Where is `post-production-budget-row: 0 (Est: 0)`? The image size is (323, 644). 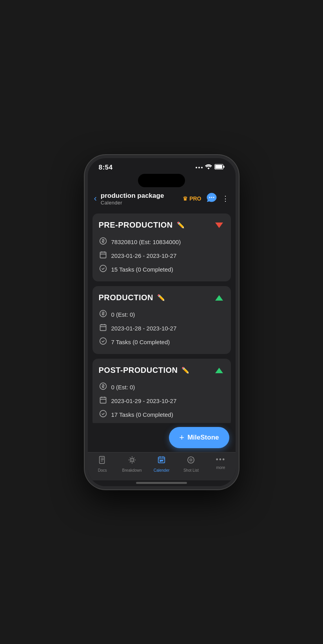
post-production-budget-row: 0 (Est: 0) is located at coordinates (162, 387).